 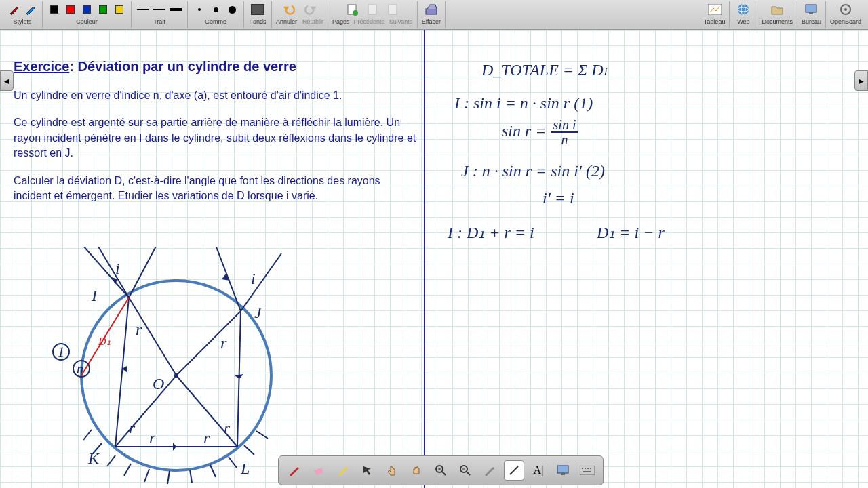 I want to click on exercise-heading-label: Exercice, so click(x=41, y=66).